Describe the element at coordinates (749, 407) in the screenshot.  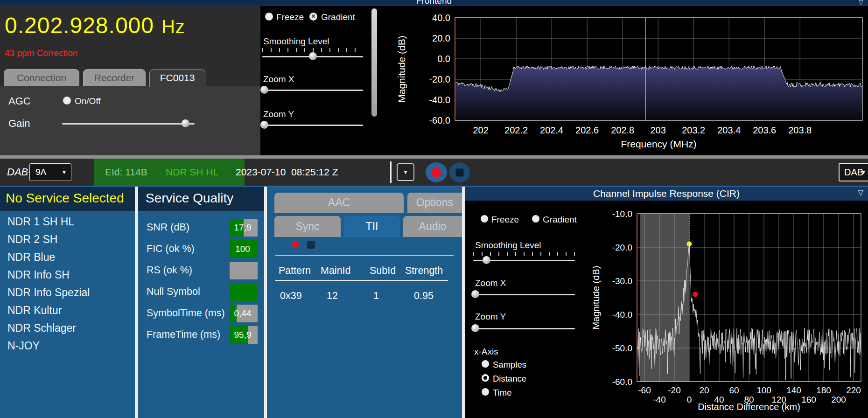
I see `svg-text: Distance Difference (km)` at that location.